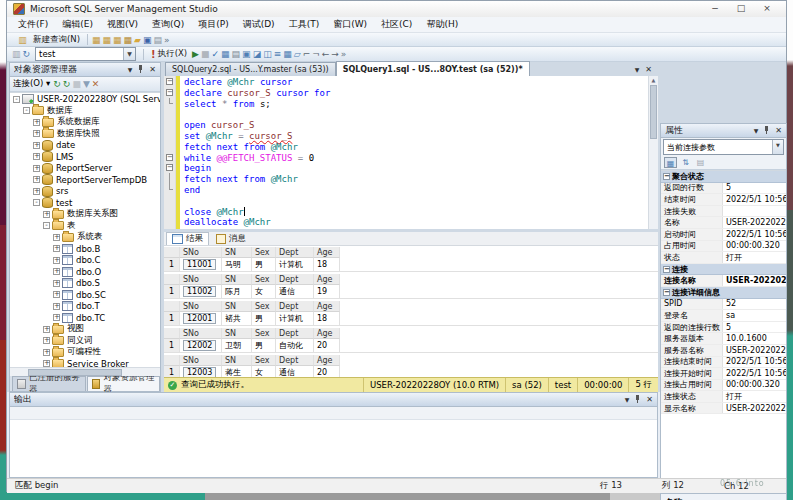  Describe the element at coordinates (118, 40) in the screenshot. I see `new-mdx-query-icon: ▦` at that location.